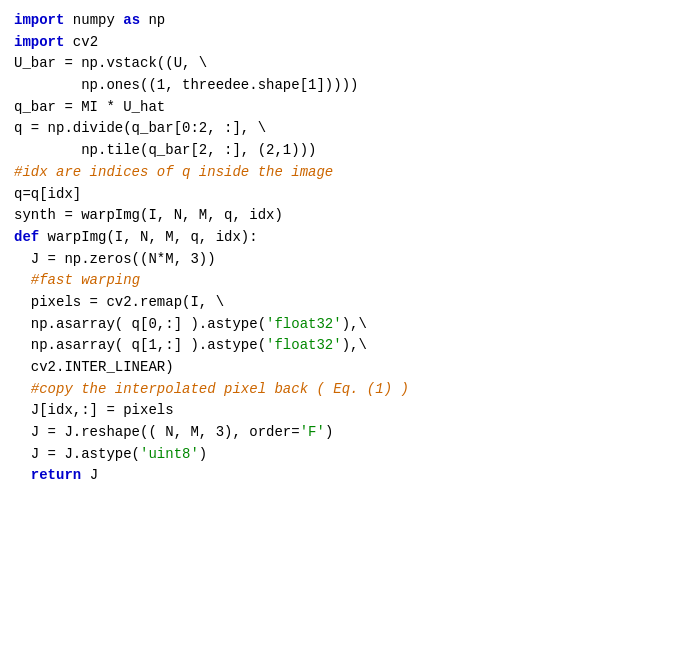 The image size is (685, 658). I want to click on code-line-3: U_bar = np.vstack((U, \, so click(342, 64).